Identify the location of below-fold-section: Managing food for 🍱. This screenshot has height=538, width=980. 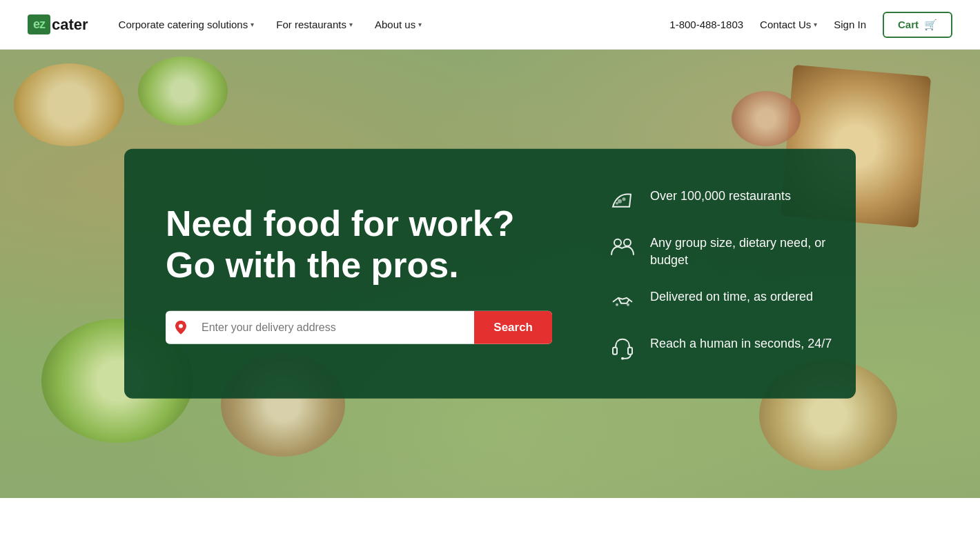
(490, 518).